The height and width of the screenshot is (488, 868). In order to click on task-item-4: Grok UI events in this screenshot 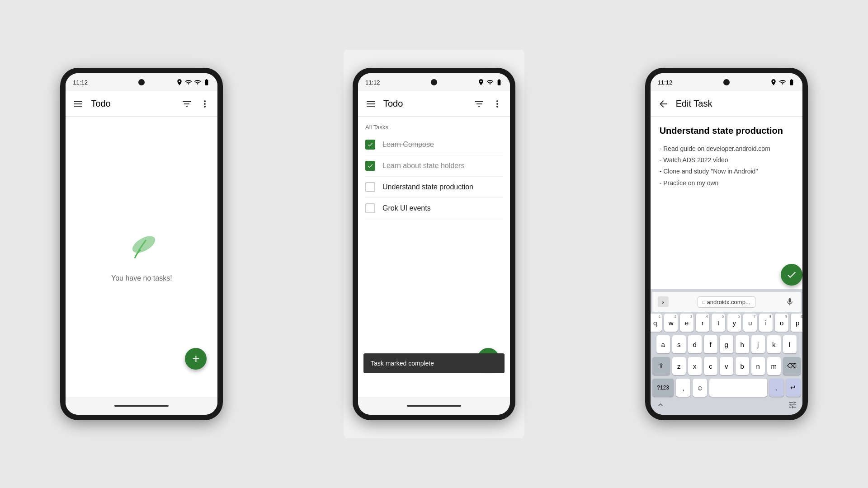, I will do `click(434, 209)`.